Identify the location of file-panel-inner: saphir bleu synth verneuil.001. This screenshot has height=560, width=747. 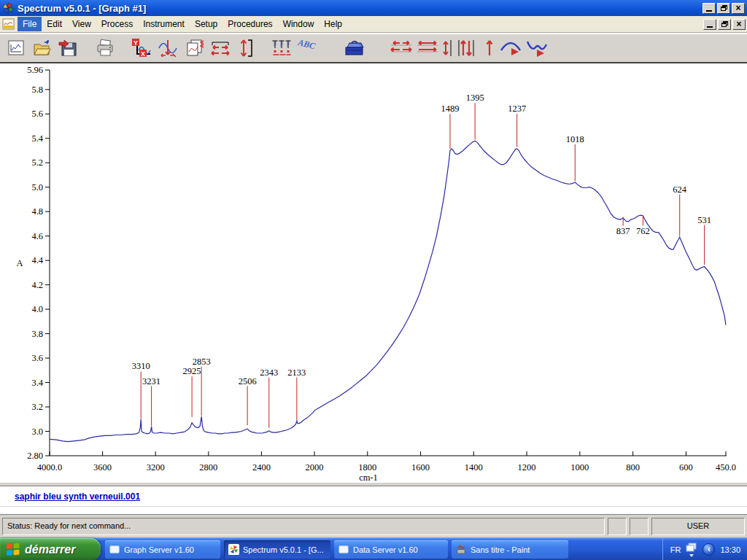
(374, 500).